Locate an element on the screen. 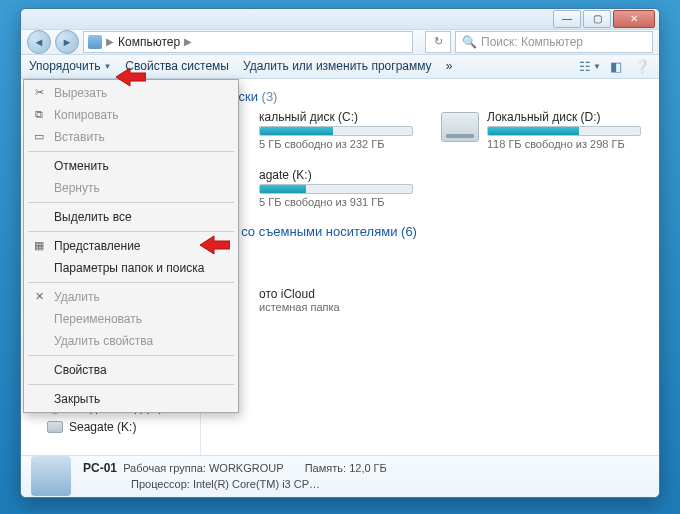  drive-item: agate (K:) 5 ГБ свободно из 931 ГБ is located at coordinates (313, 188).